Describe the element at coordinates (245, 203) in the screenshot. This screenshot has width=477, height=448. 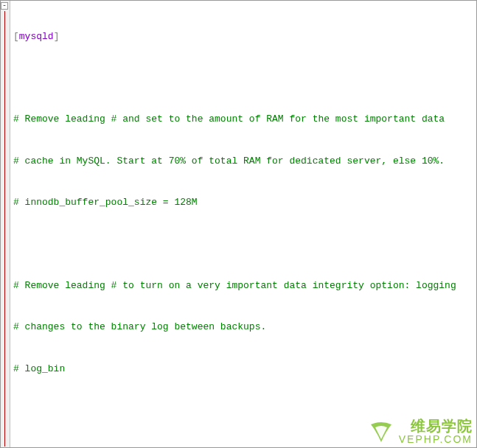
I see `comment-line: # innodb_buffer_pool_size = 128M` at that location.